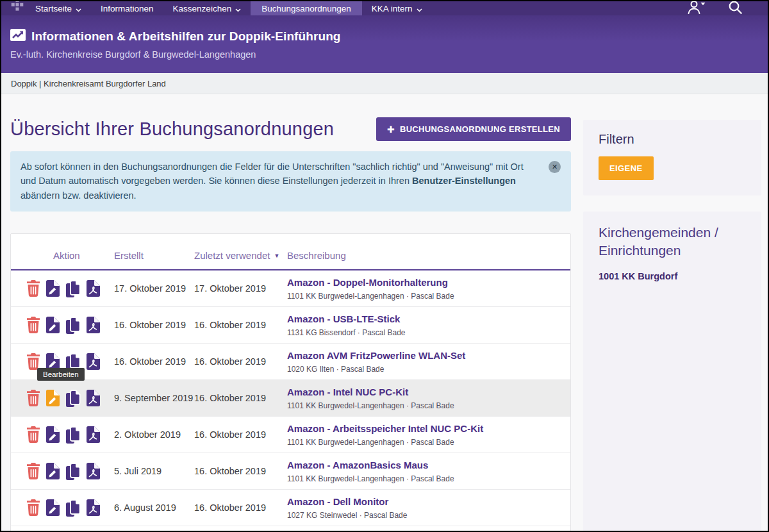 The image size is (769, 532). Describe the element at coordinates (626, 168) in the screenshot. I see `filter-eigene-button: EIGENE` at that location.